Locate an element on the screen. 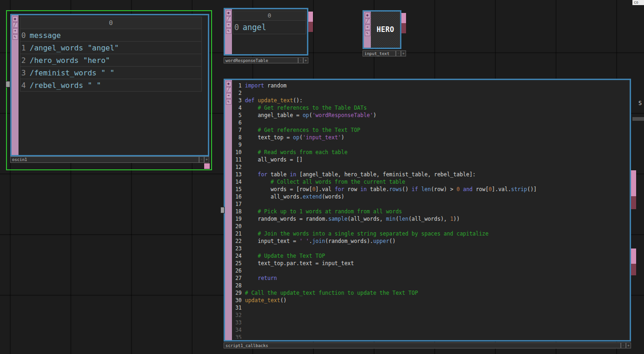 This screenshot has width=644, height=354. row-number: 1 is located at coordinates (25, 48).